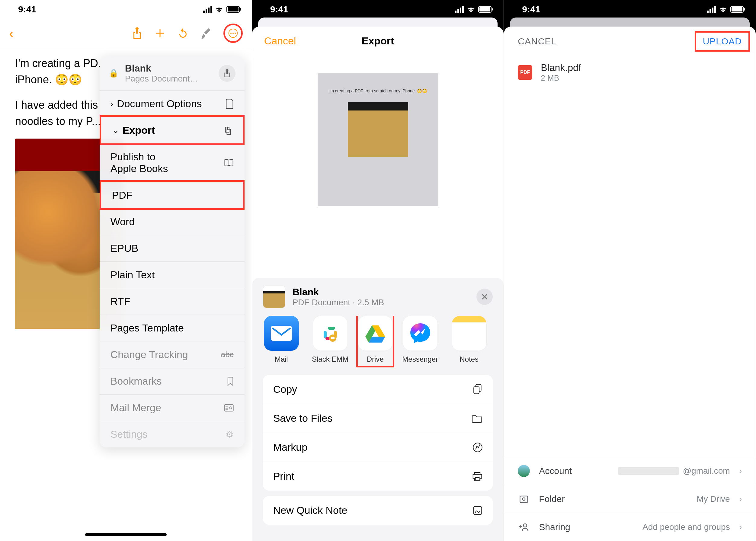 Image resolution: width=756 pixels, height=541 pixels. What do you see at coordinates (230, 104) in the screenshot?
I see `document-icon` at bounding box center [230, 104].